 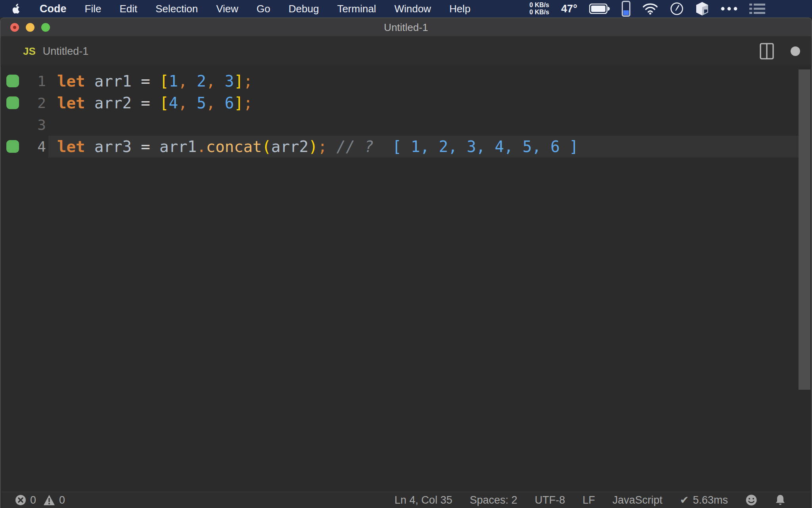 I want to click on check-icon: ✔, so click(x=684, y=500).